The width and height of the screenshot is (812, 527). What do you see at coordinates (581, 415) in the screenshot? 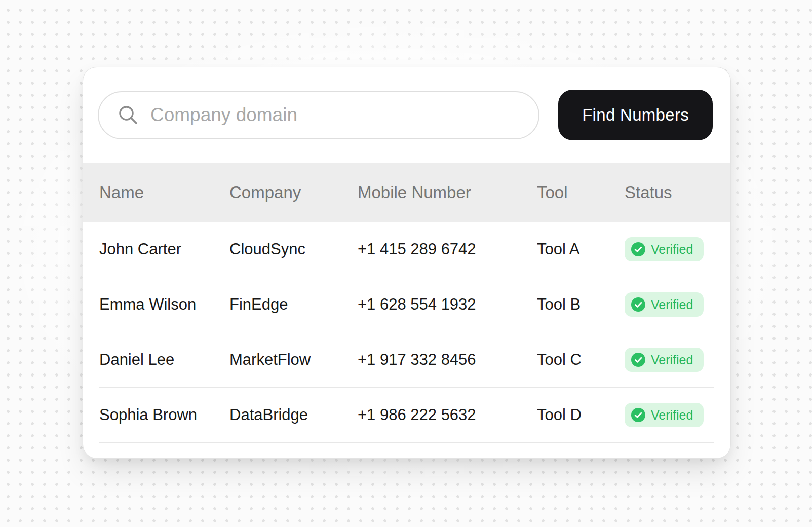
I see `cell-tool: Tool D` at bounding box center [581, 415].